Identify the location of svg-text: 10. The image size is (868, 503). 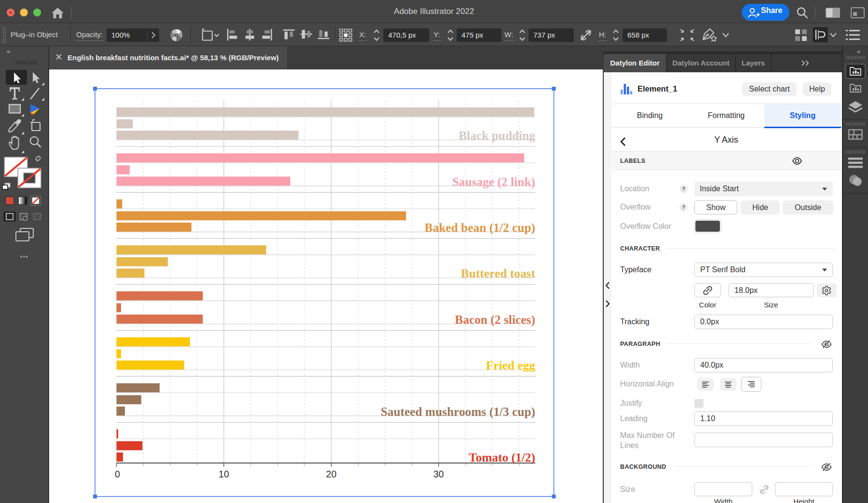
(224, 474).